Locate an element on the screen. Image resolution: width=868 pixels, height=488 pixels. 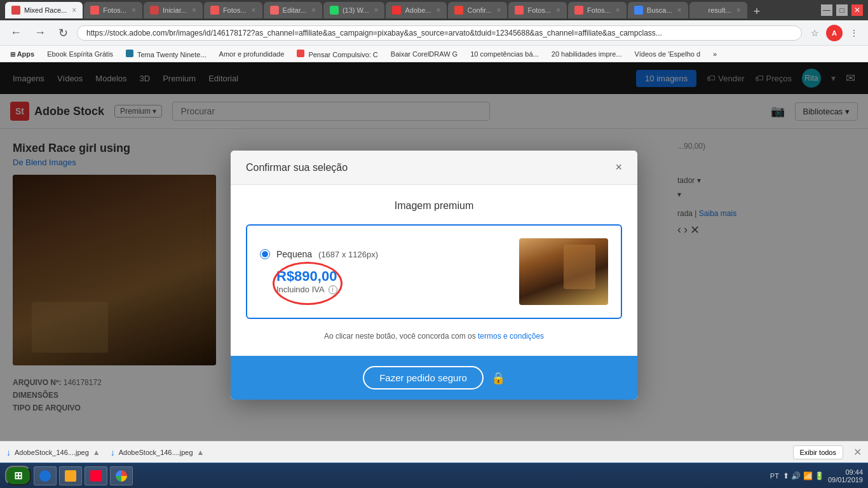
profile-icon: A is located at coordinates (834, 33).